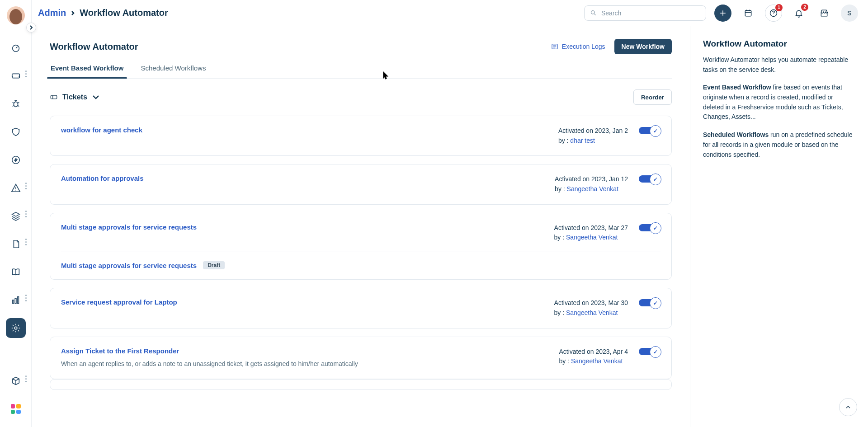  What do you see at coordinates (824, 13) in the screenshot?
I see `marketplace-button` at bounding box center [824, 13].